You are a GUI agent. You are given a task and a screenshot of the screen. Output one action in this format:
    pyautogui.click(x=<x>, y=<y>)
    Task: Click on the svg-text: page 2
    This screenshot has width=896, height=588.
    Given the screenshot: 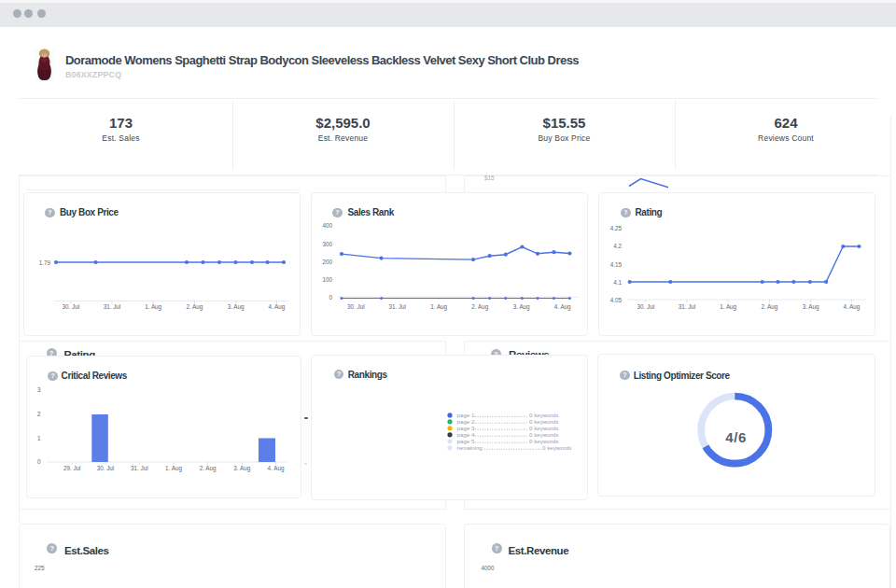 What is the action you would take?
    pyautogui.click(x=467, y=422)
    